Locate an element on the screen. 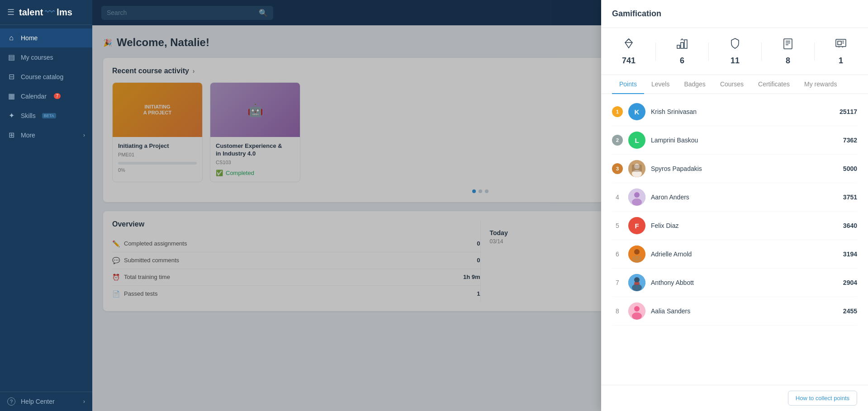 Image resolution: width=868 pixels, height=411 pixels. sidebar-item-more-label: More is located at coordinates (28, 135).